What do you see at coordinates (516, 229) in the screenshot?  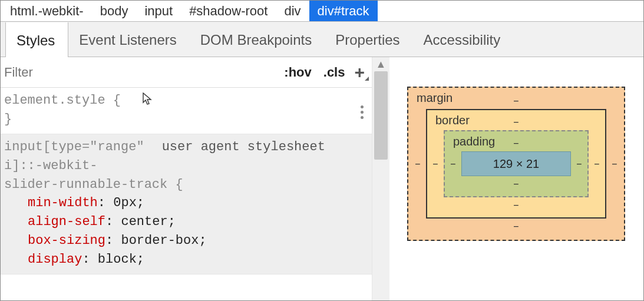 I see `margin-bottom: –` at bounding box center [516, 229].